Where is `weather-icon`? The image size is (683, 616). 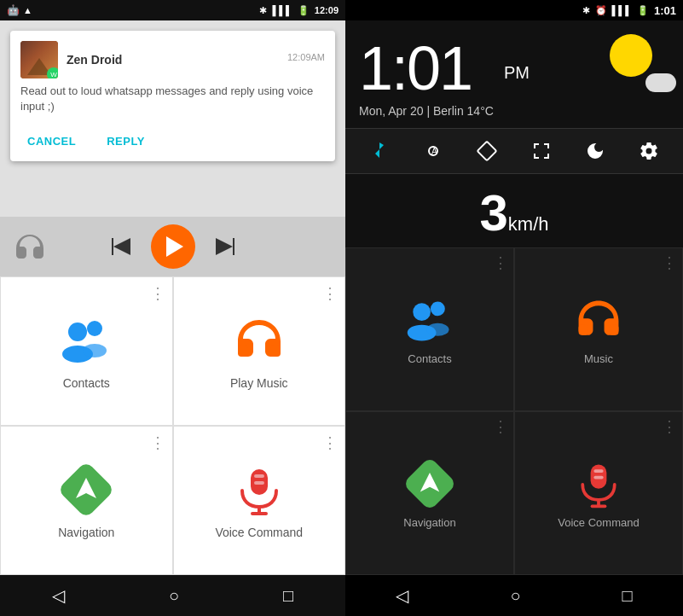
weather-icon is located at coordinates (640, 60).